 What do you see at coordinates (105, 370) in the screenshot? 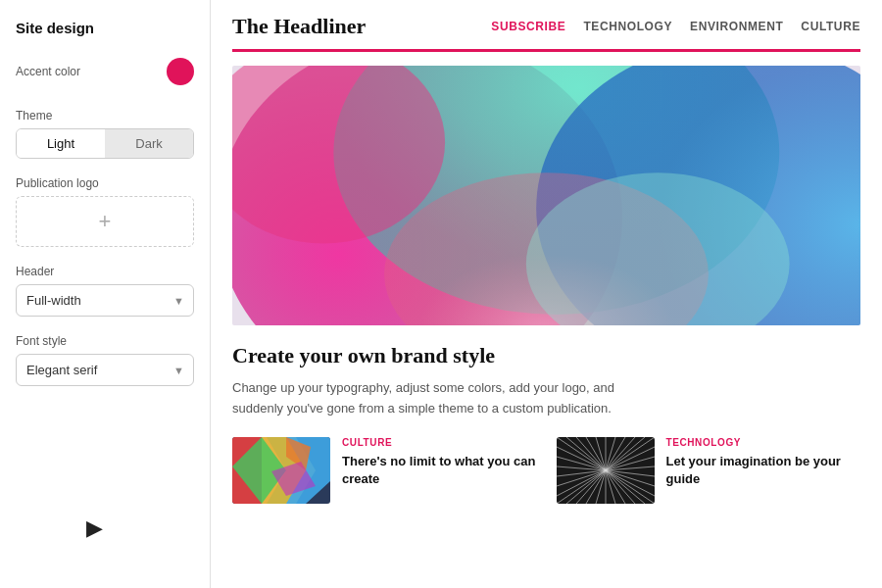
I see `font-select-wrapper: Elegant serif Modern sans Classic mono ▼` at bounding box center [105, 370].